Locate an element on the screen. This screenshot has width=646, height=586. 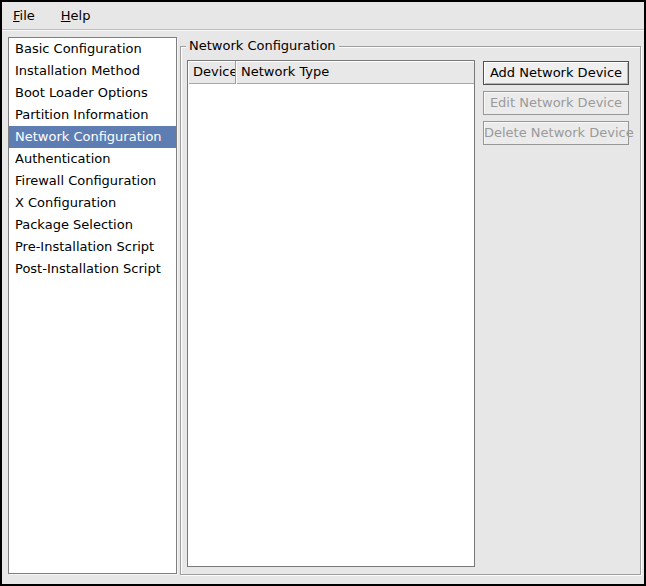
menu-item-file: File is located at coordinates (24, 16).